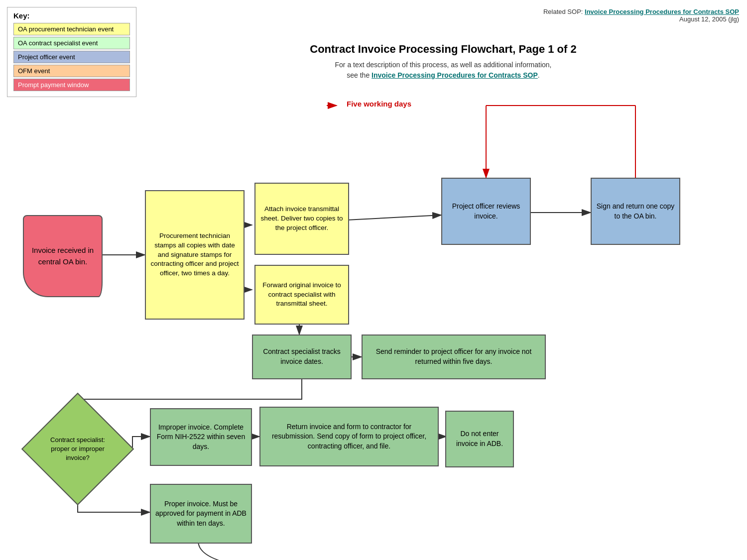 The image size is (747, 560). I want to click on diamond-text: Contract specialist: proper or improper …, so click(78, 449).